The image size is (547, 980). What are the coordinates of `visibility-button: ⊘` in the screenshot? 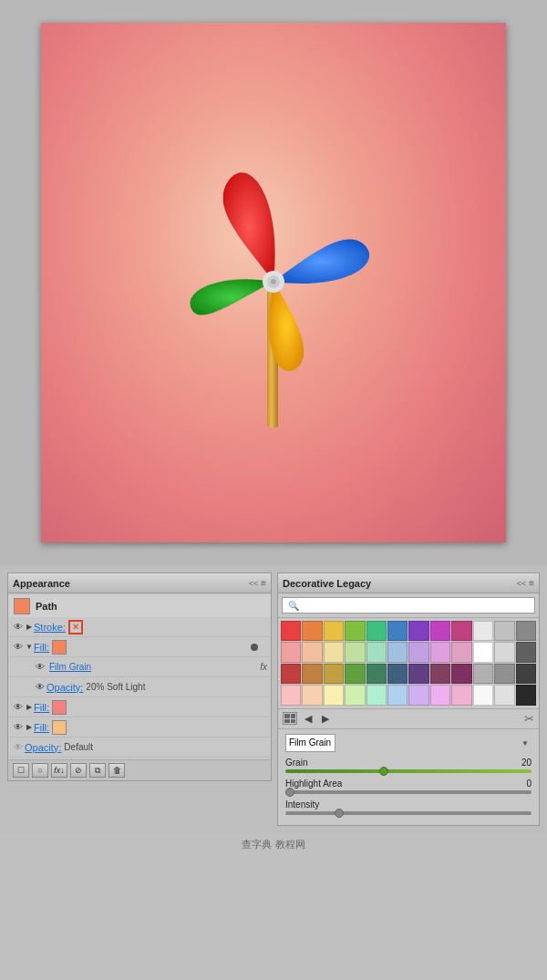 It's located at (78, 770).